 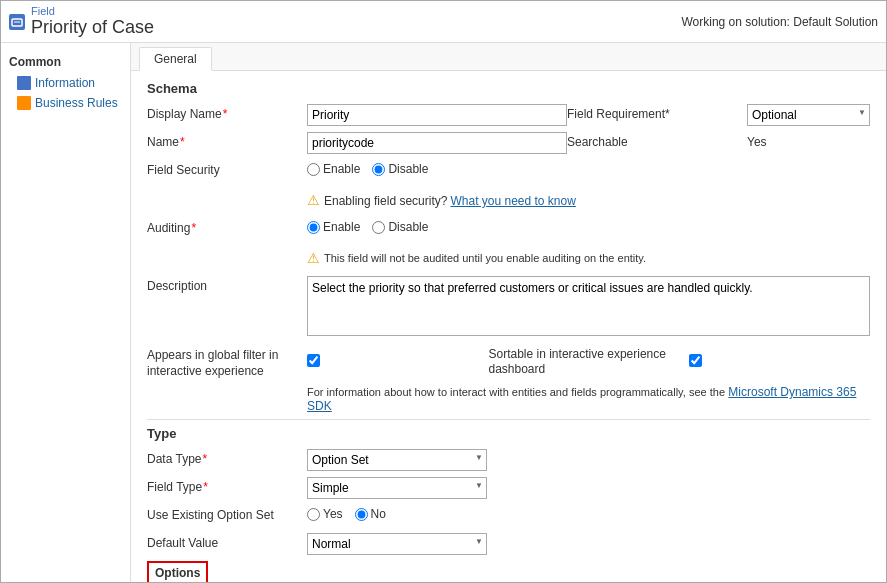 I want to click on field-security-info-text: Enabling field security? What you need t…, so click(x=450, y=200).